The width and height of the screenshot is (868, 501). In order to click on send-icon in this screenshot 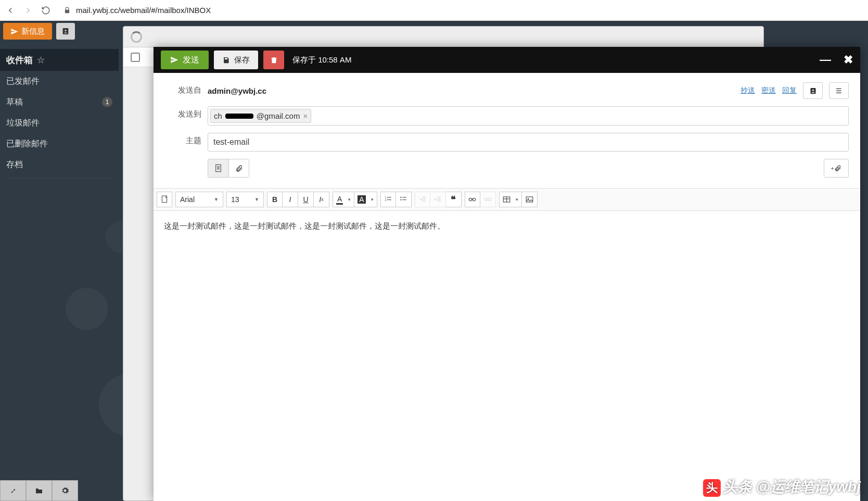, I will do `click(15, 31)`.